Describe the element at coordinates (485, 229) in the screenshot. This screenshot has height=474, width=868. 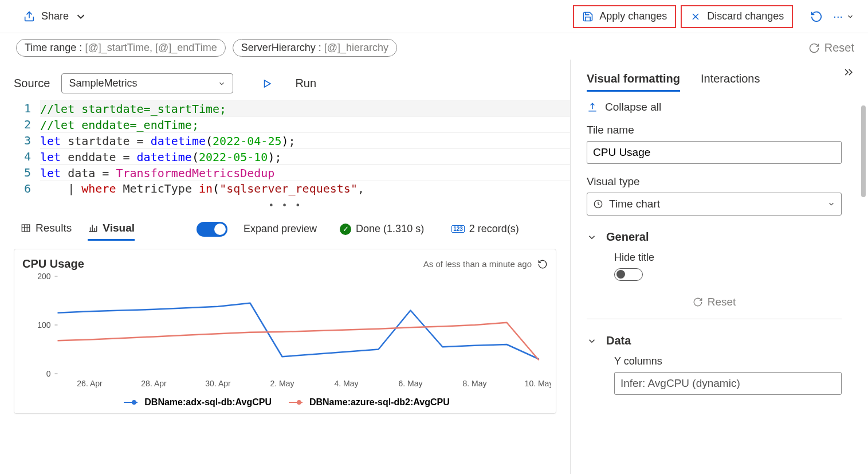
I see `record-count: 123 2 record(s)` at that location.